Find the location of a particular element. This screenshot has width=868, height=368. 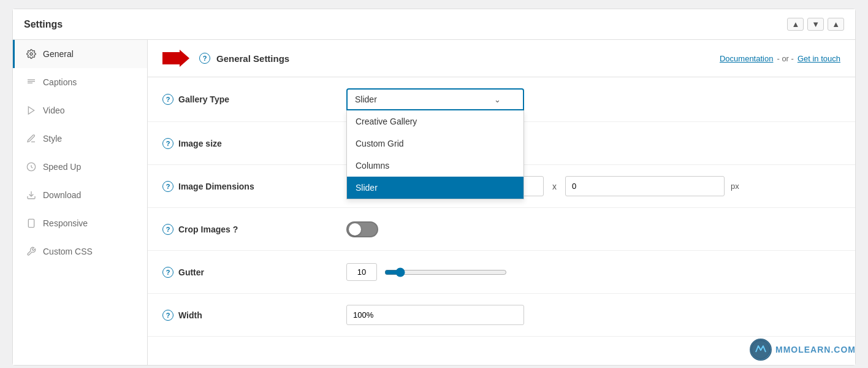

dropdown-option-slider: Slider is located at coordinates (435, 188).